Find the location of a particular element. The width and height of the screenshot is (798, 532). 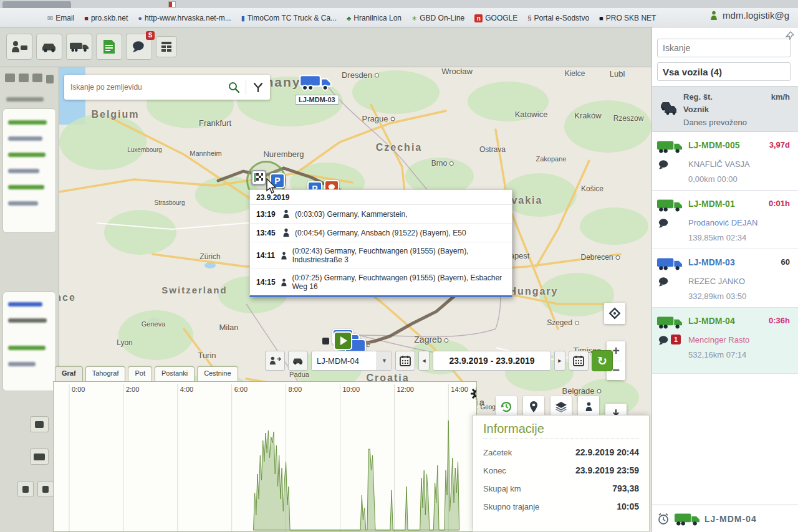

email-bookmark: ✉Email is located at coordinates (61, 18).